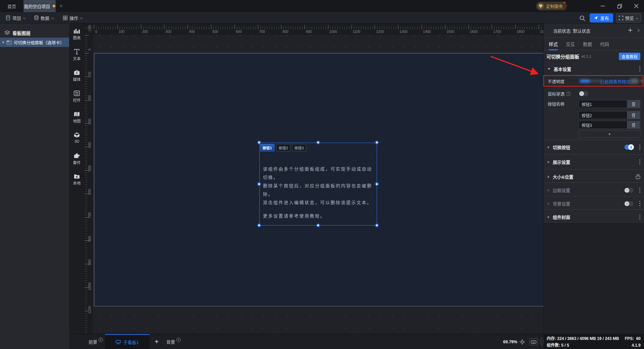 This screenshot has width=644, height=349. I want to click on component-tab-button-1: 按钮1, so click(267, 148).